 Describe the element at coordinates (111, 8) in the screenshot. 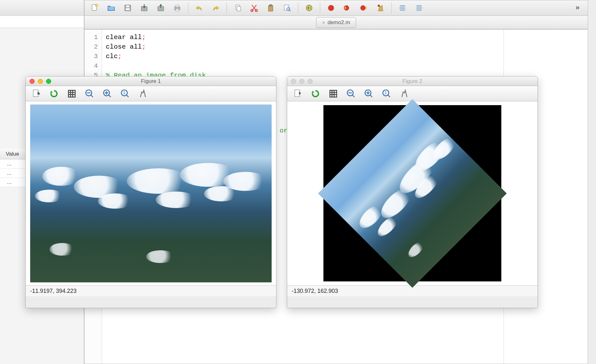

I see `open-folder-icon` at that location.